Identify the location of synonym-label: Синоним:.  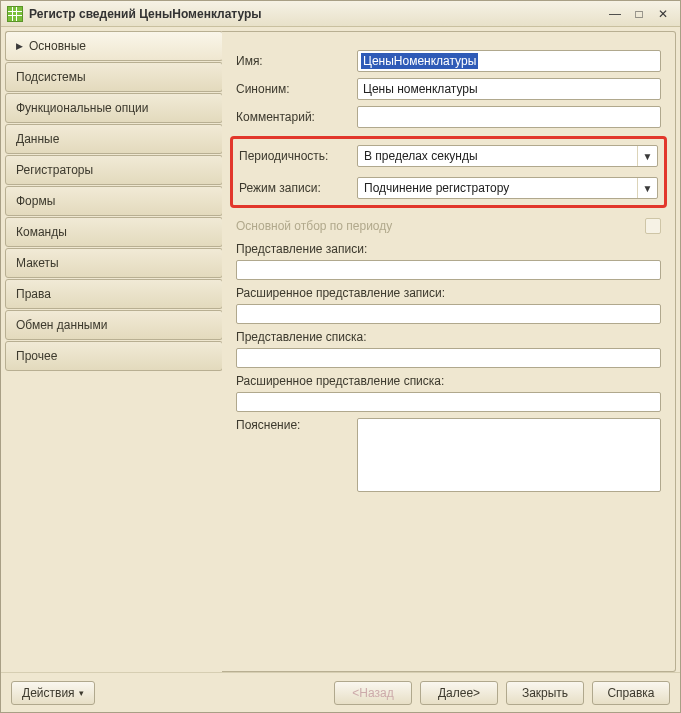
(294, 89).